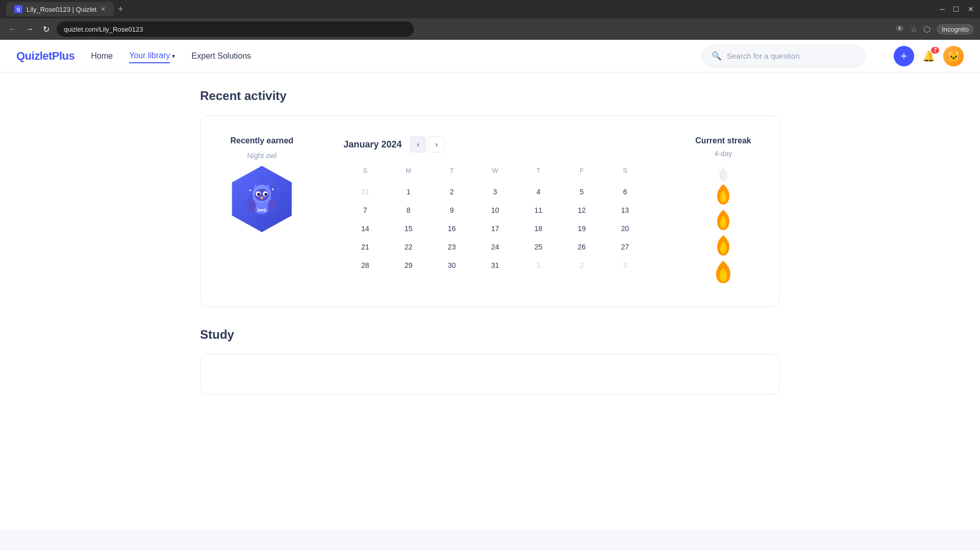  Describe the element at coordinates (783, 56) in the screenshot. I see `search-bar: 🔍` at that location.